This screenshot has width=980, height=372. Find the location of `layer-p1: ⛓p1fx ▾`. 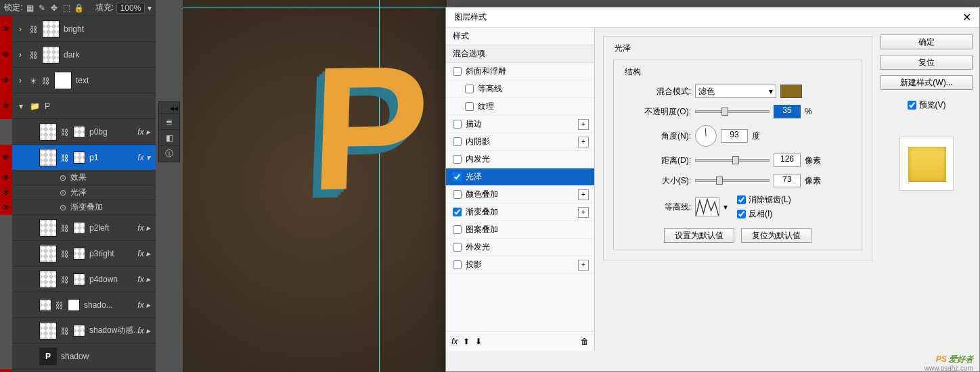

layer-p1: ⛓p1fx ▾ is located at coordinates (84, 158).